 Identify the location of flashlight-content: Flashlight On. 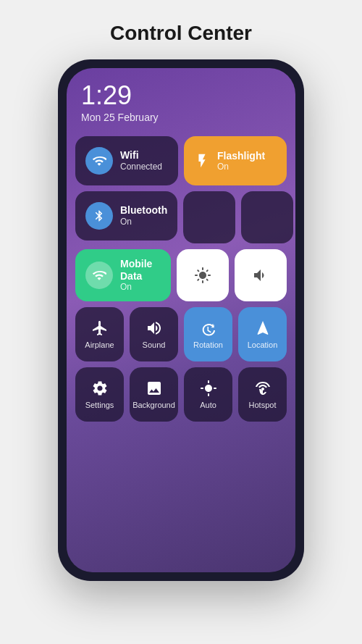
(235, 161).